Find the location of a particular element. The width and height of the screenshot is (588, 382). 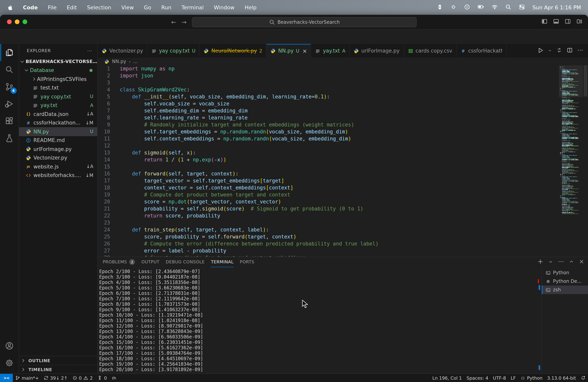

statusbar-sync-changes: 39↓ 2↑ is located at coordinates (56, 378).